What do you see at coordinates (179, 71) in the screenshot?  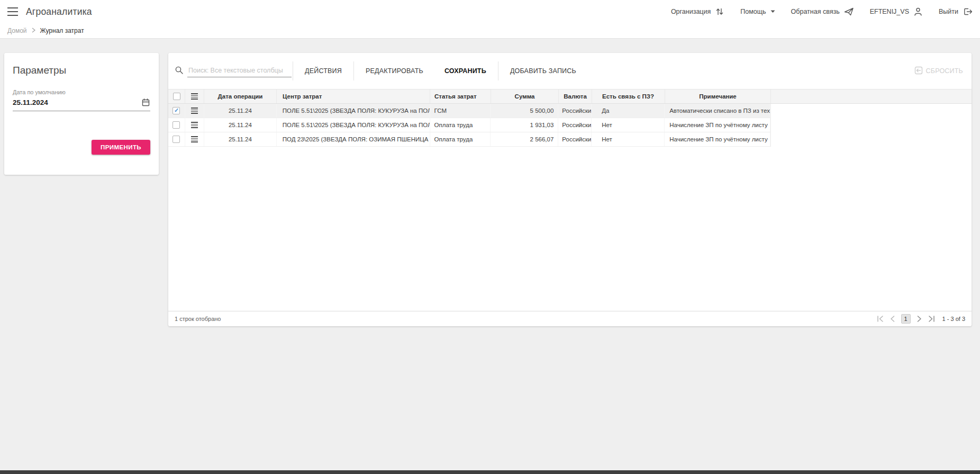 I see `search-icon` at bounding box center [179, 71].